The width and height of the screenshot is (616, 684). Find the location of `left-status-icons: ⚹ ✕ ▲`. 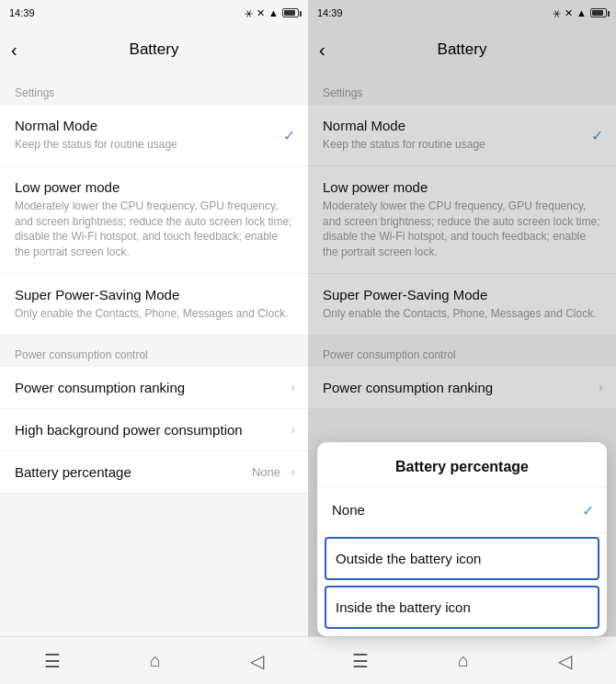

left-status-icons: ⚹ ✕ ▲ is located at coordinates (272, 13).